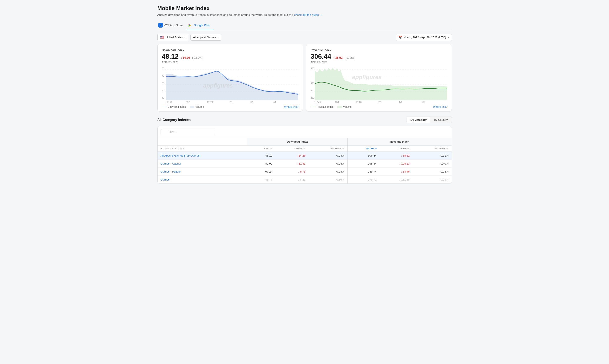 This screenshot has width=609, height=364. Describe the element at coordinates (328, 172) in the screenshot. I see `dl-pct-cell: -0.08%` at that location.